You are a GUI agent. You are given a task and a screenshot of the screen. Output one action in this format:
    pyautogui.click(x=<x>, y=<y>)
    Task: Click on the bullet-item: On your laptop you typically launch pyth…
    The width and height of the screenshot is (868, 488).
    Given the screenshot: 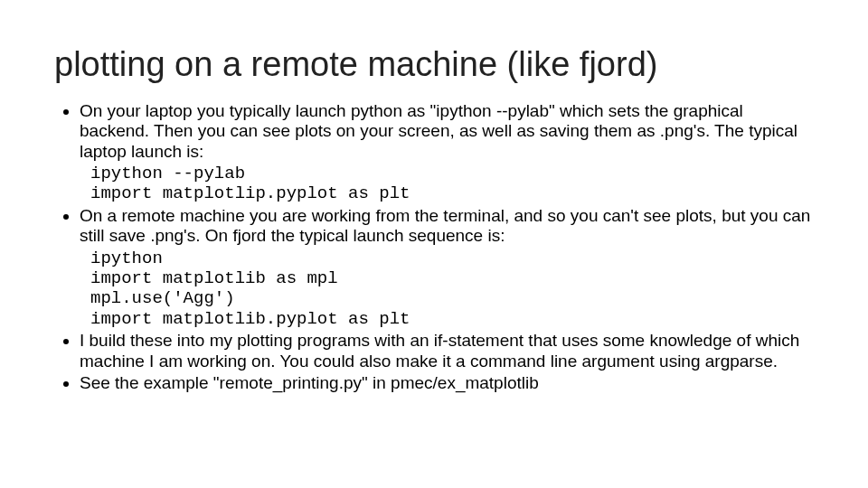 What is the action you would take?
    pyautogui.click(x=447, y=132)
    